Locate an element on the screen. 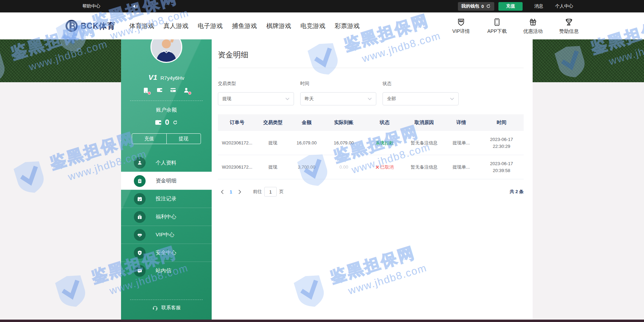 The image size is (644, 322). sidebar-item-vip-center: VIP中心 is located at coordinates (166, 235).